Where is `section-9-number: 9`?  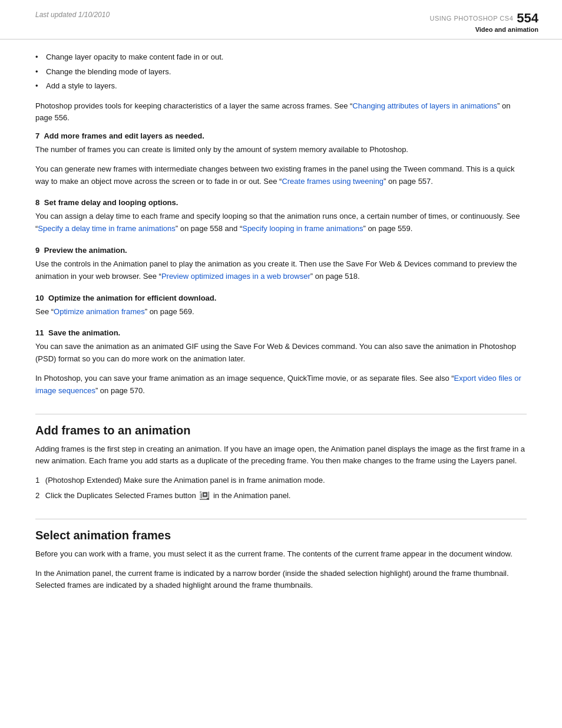 section-9-number: 9 is located at coordinates (38, 250).